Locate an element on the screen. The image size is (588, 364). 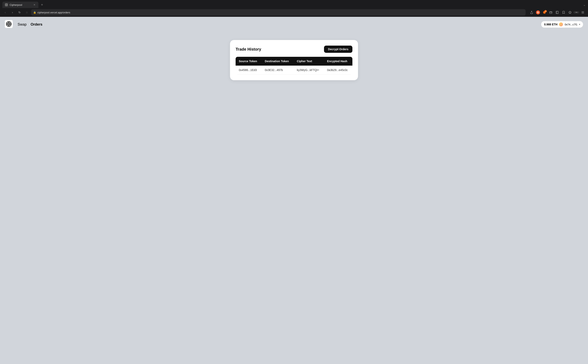
destination-token-cell: 0x3E32...497b is located at coordinates (278, 70).